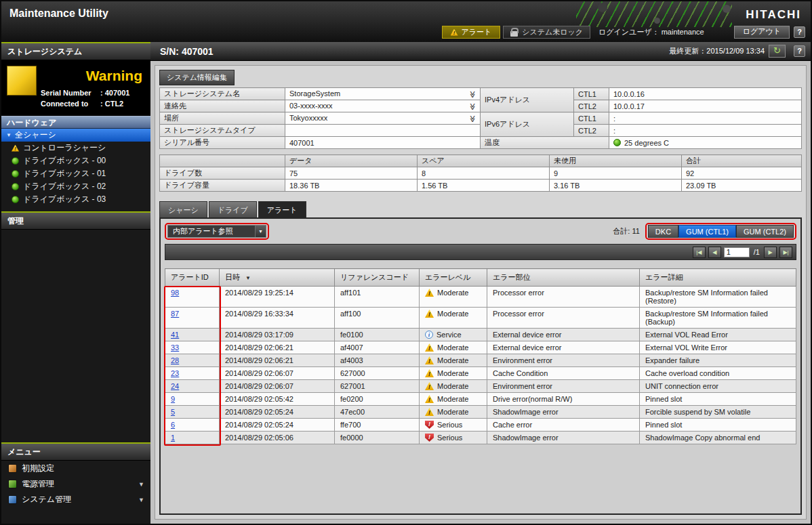 The height and width of the screenshot is (525, 812). What do you see at coordinates (70, 104) in the screenshot?
I see `connected-to-label: Connected to` at bounding box center [70, 104].